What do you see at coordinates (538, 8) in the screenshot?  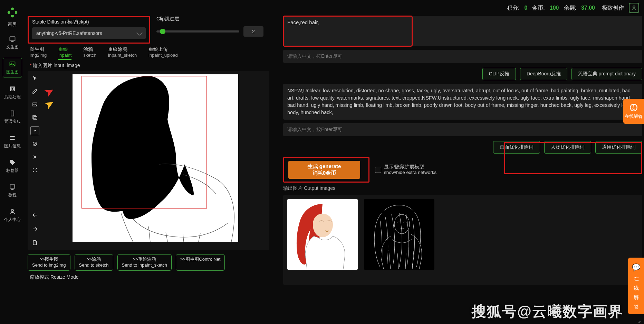 I see `coins-label: 金币:` at bounding box center [538, 8].